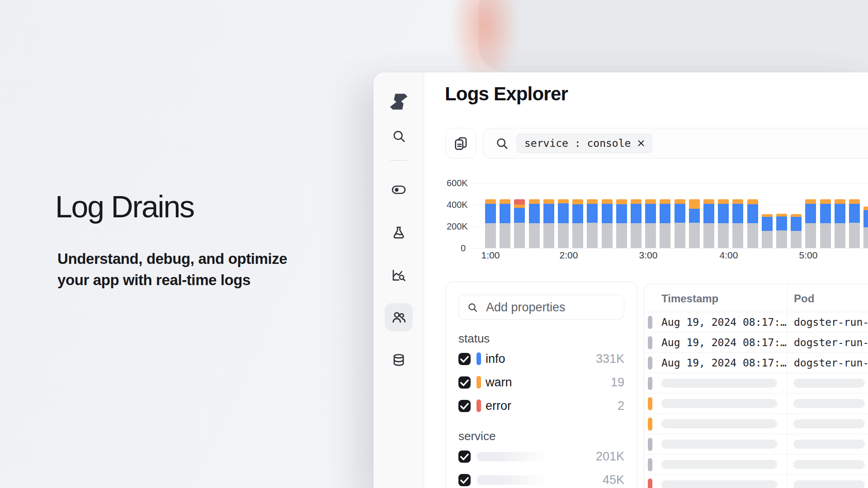  What do you see at coordinates (461, 143) in the screenshot?
I see `pages-icon` at bounding box center [461, 143].